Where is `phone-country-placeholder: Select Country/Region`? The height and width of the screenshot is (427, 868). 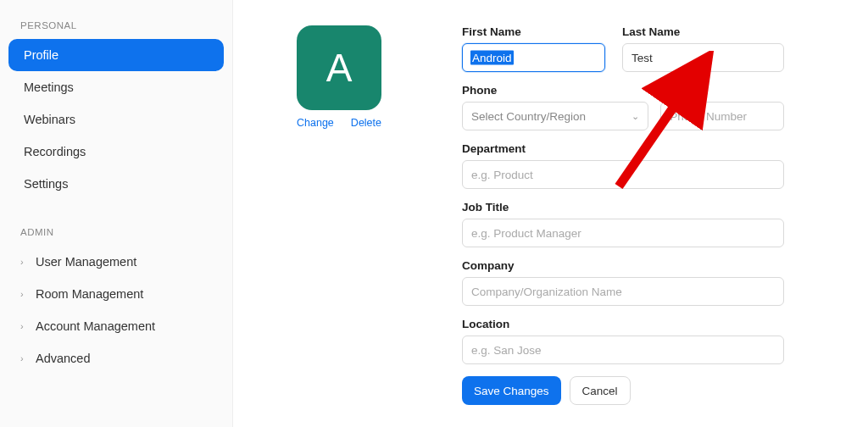
phone-country-placeholder: Select Country/Region is located at coordinates (529, 117).